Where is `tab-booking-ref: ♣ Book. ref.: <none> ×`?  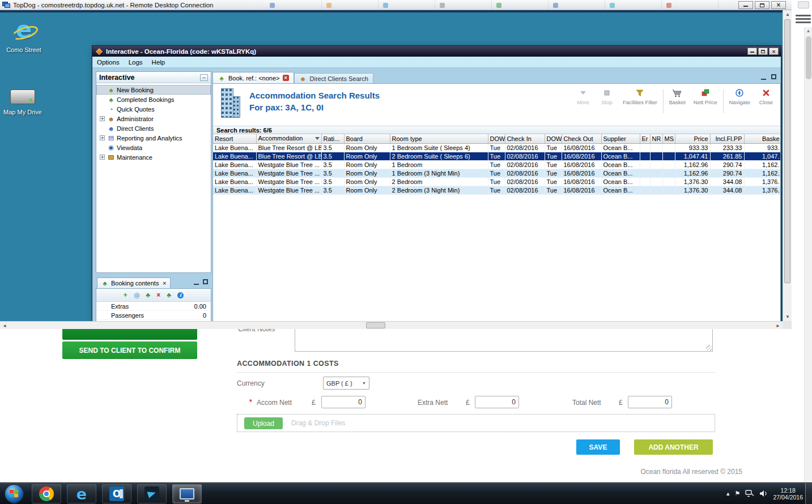 tab-booking-ref: ♣ Book. ref.: <none> × is located at coordinates (253, 78).